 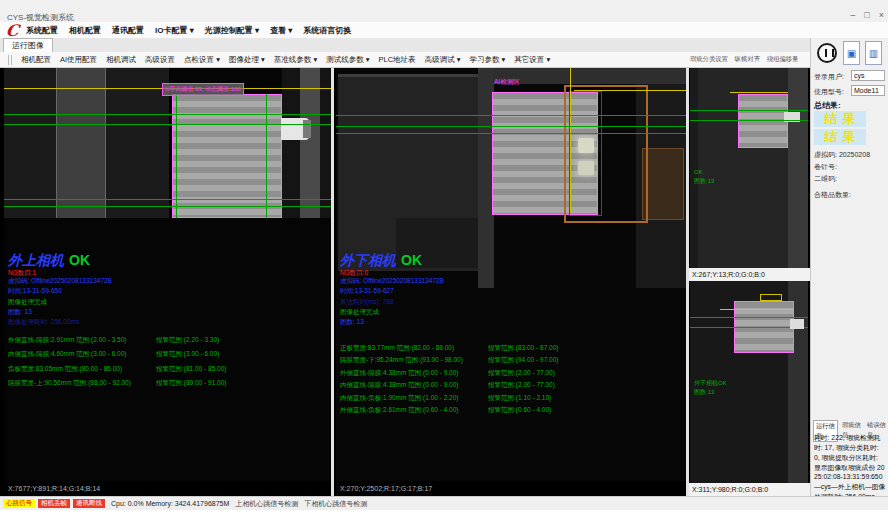 I want to click on menu-item: 通讯配置, so click(x=128, y=30).